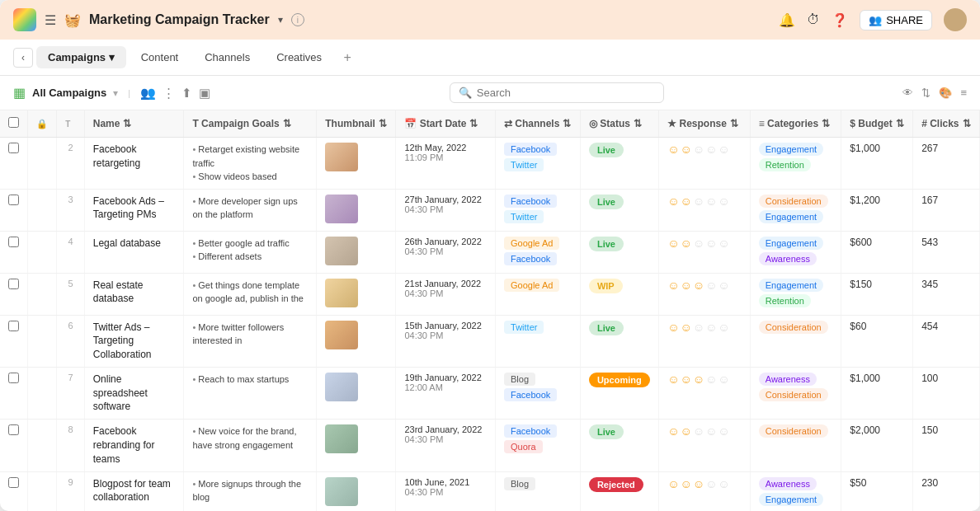  Describe the element at coordinates (445, 252) in the screenshot. I see `start-date-cell: 26th January, 2022 04:30 PM` at that location.